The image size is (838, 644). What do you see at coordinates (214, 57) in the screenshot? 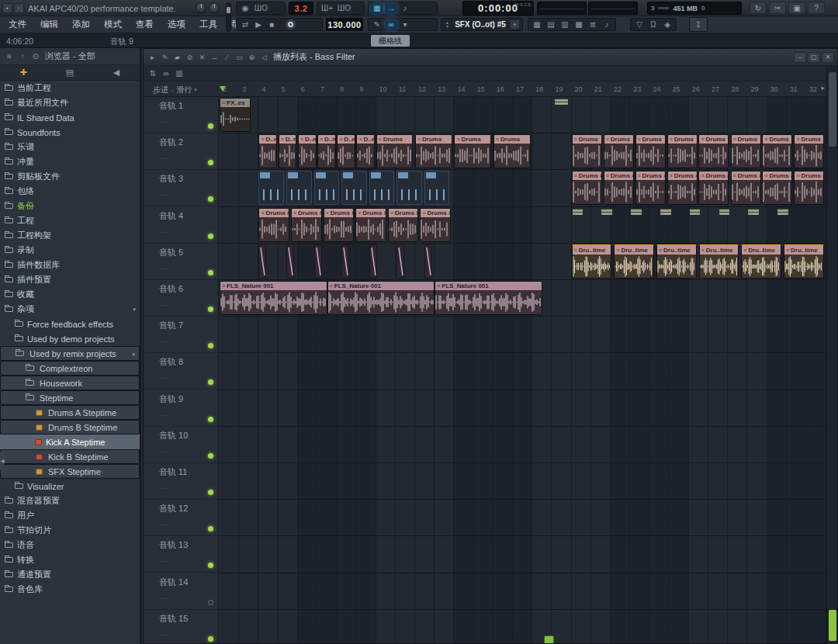
I see `slip-tool-icon: ↔` at bounding box center [214, 57].